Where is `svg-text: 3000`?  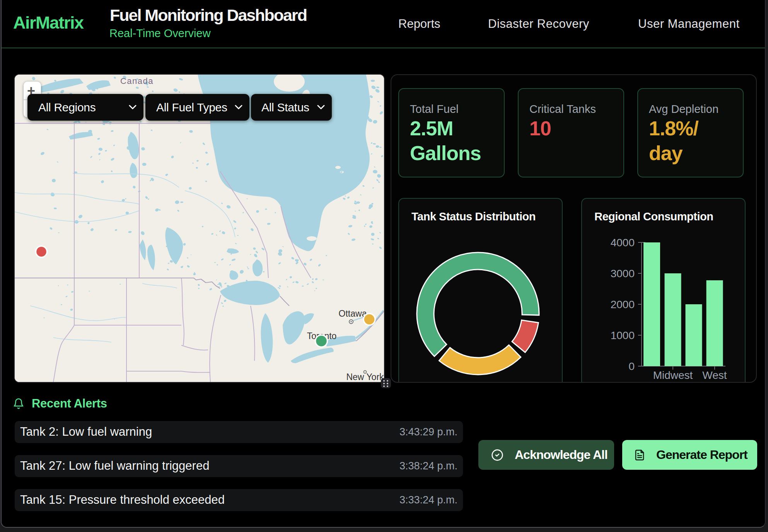 svg-text: 3000 is located at coordinates (623, 274).